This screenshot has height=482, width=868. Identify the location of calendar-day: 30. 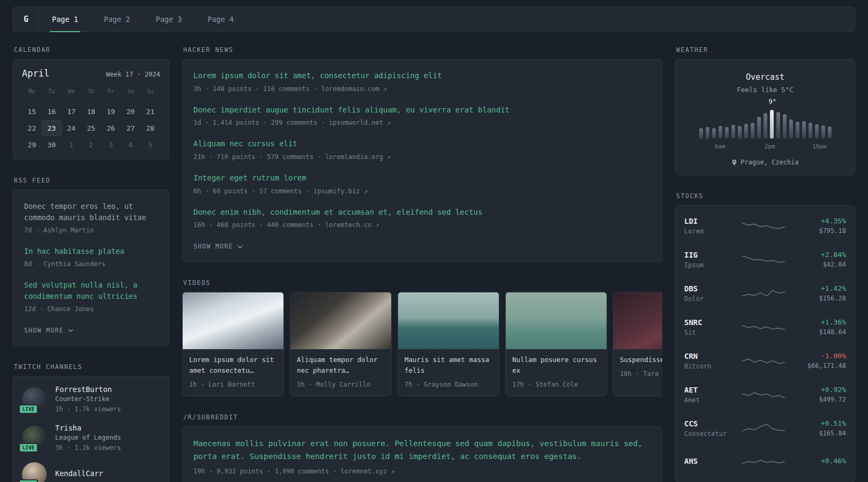
(51, 145).